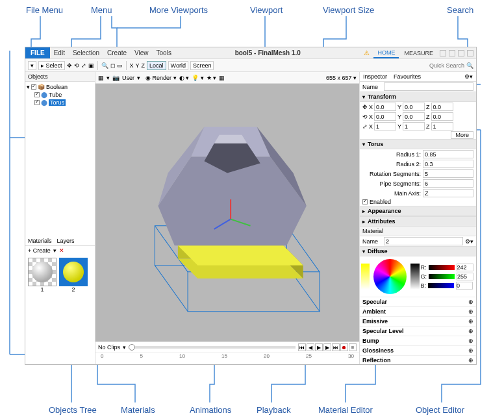  I want to click on rot-x, so click(385, 117).